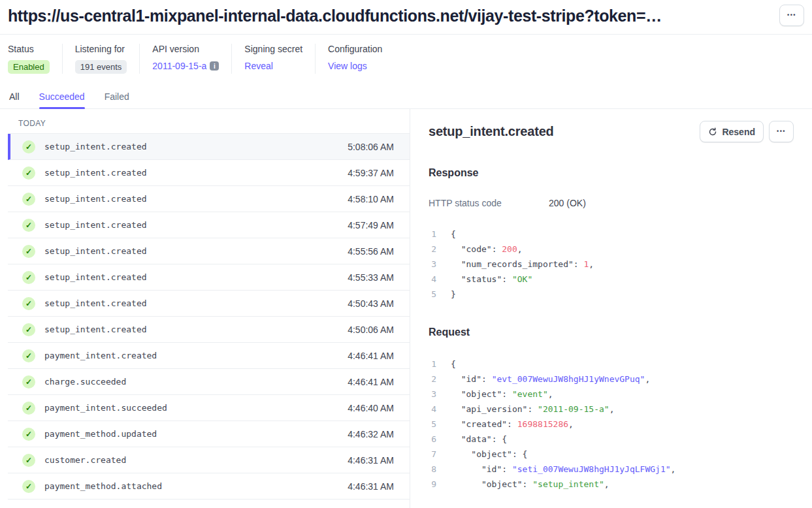  Describe the element at coordinates (611, 279) in the screenshot. I see `code-line: 4 "status": "OK"` at that location.